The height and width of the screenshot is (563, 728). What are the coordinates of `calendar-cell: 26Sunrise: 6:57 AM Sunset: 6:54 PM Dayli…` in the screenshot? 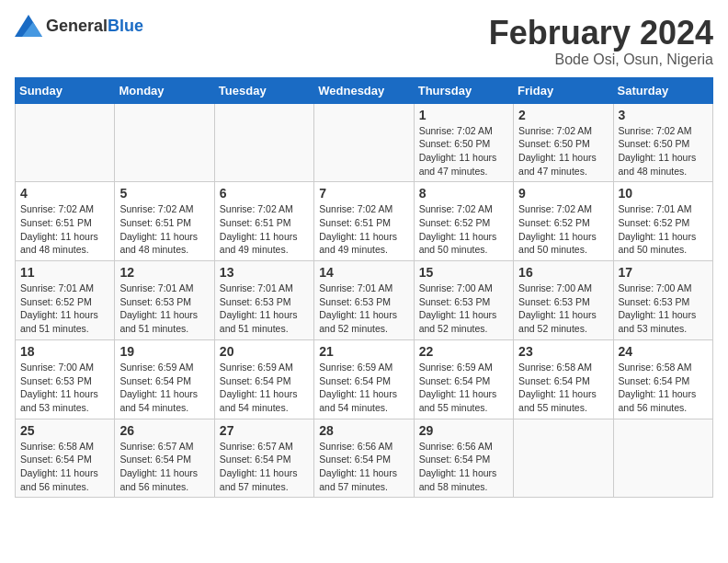 It's located at (165, 458).